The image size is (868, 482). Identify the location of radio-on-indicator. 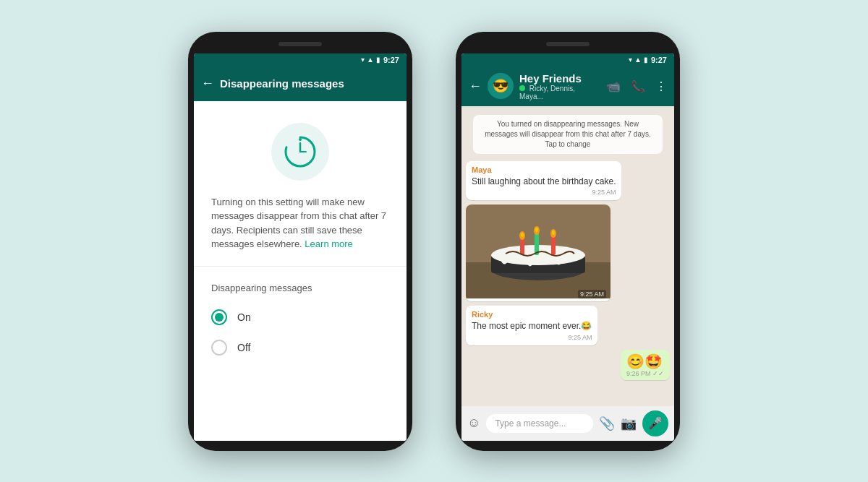
(219, 317).